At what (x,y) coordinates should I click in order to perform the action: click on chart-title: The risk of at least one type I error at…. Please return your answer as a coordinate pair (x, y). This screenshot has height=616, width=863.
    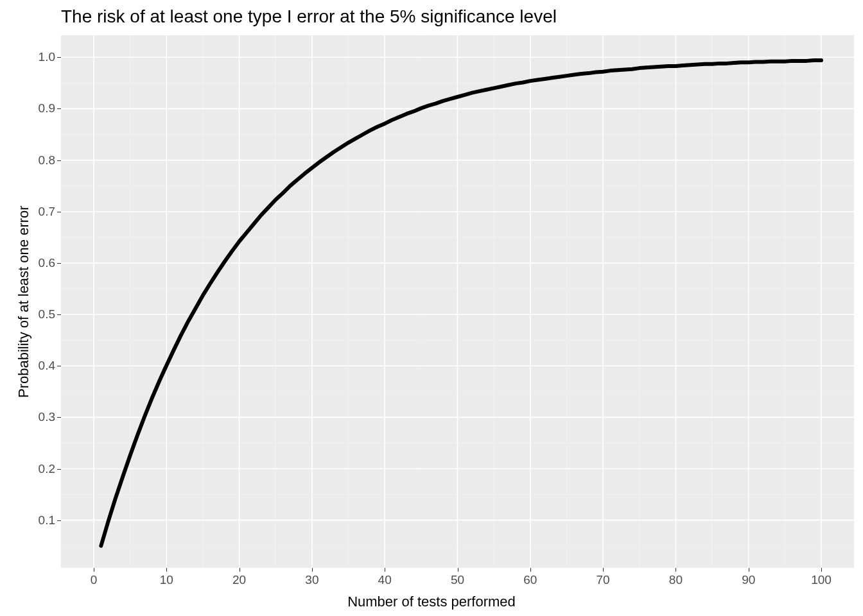
    Looking at the image, I should click on (309, 17).